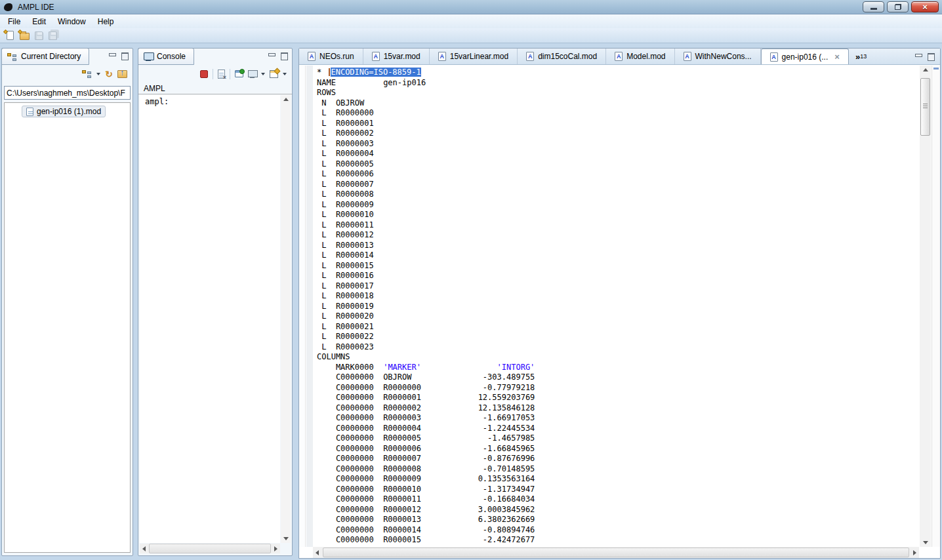  What do you see at coordinates (215, 302) in the screenshot?
I see `console-view: Console AMPL ampl:` at bounding box center [215, 302].